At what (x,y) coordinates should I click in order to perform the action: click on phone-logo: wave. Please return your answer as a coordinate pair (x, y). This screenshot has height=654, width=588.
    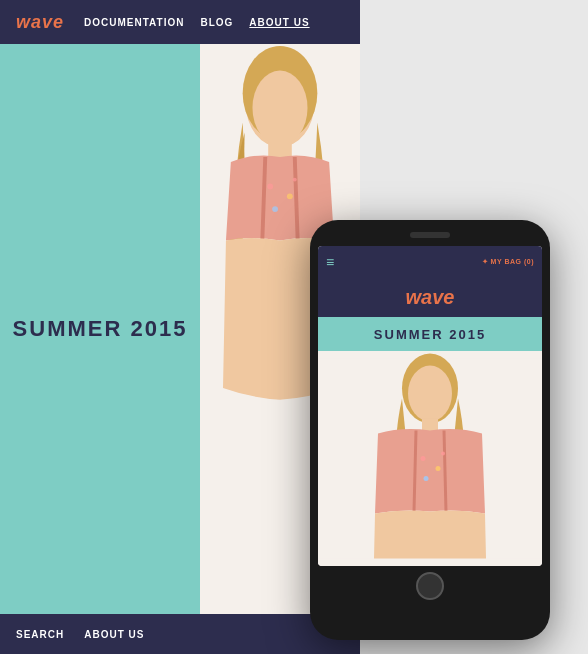
    Looking at the image, I should click on (430, 297).